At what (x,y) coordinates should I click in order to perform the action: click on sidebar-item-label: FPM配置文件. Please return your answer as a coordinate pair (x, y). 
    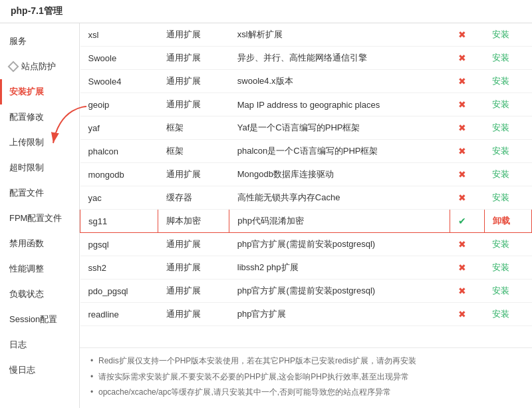
    Looking at the image, I should click on (36, 218).